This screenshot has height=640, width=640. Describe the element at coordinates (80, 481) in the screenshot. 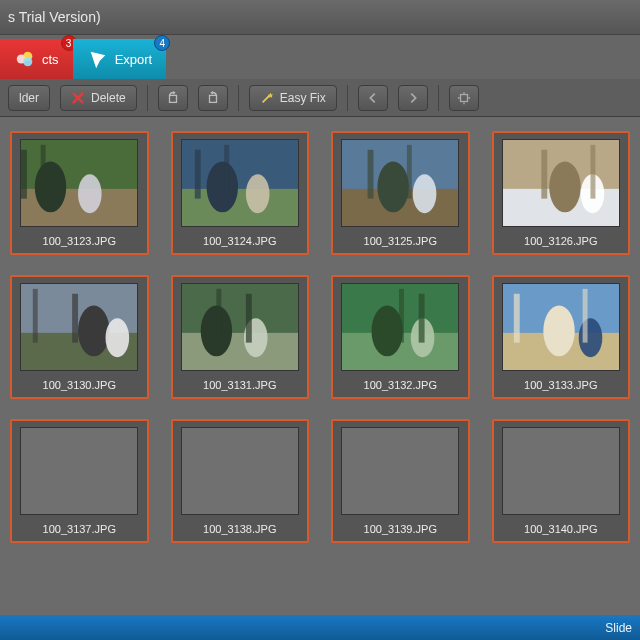

I see `thumbnail: 100_3137.JPG` at that location.